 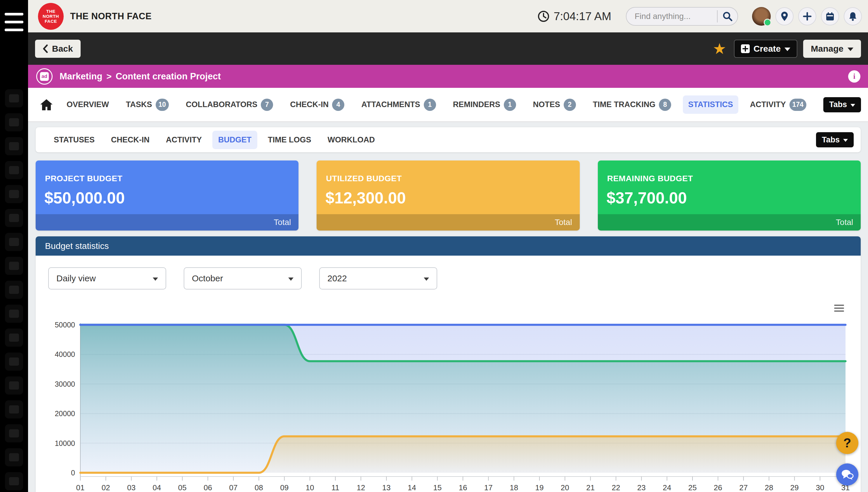 I want to click on user-avatar, so click(x=761, y=16).